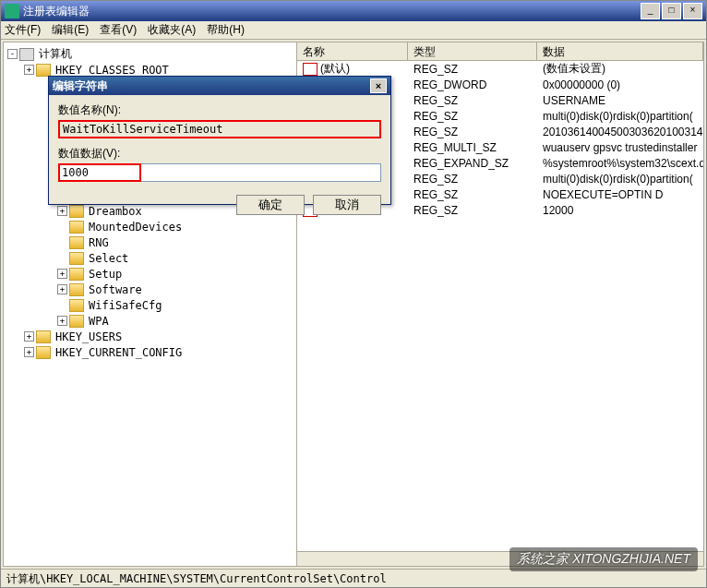  Describe the element at coordinates (55, 54) in the screenshot. I see `tree-label: 计算机` at that location.